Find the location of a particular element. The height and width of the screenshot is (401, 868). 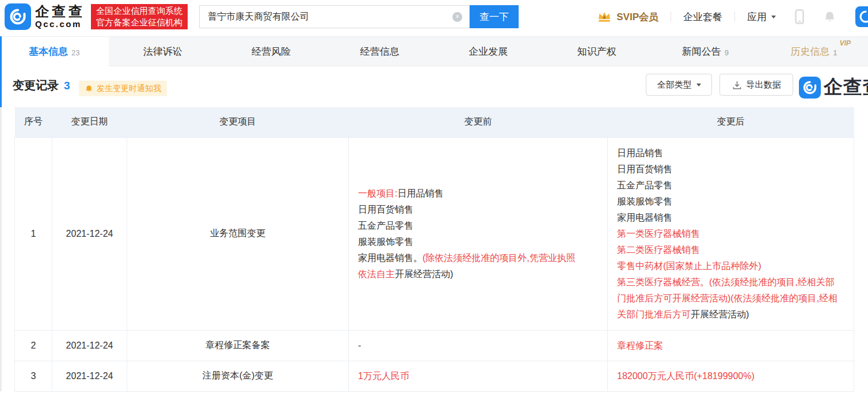

apps-label: 应用 is located at coordinates (757, 17).